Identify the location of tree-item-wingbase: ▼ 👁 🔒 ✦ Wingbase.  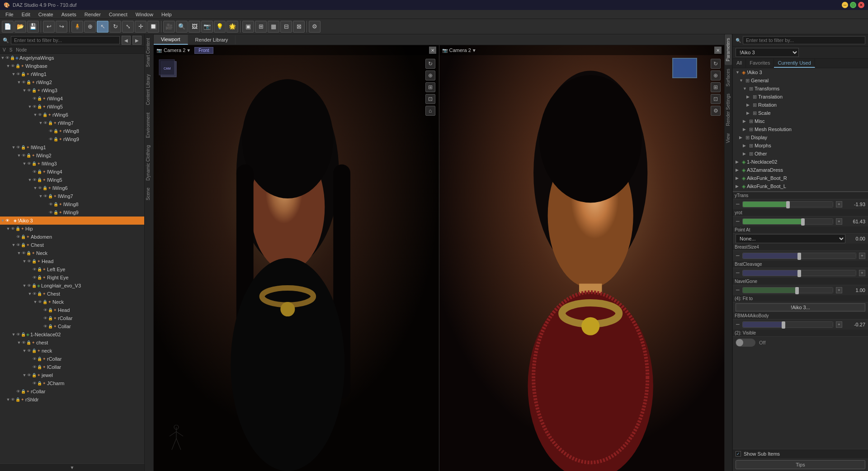
(72, 66).